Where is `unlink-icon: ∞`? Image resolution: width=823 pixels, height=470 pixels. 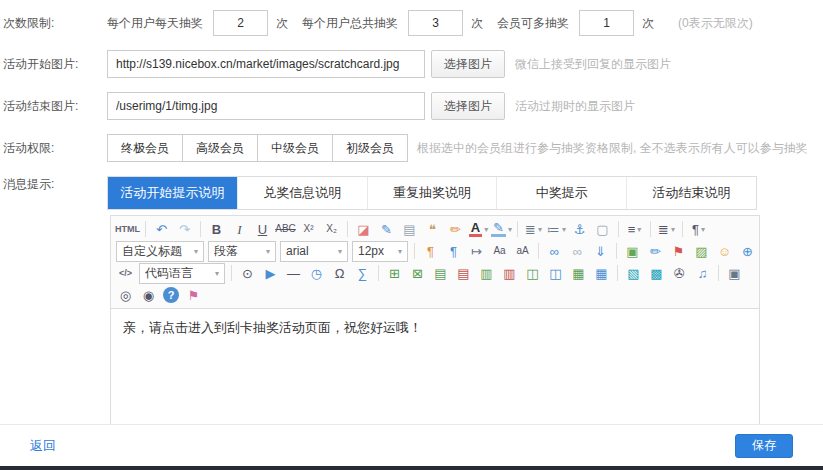
unlink-icon: ∞ is located at coordinates (578, 251).